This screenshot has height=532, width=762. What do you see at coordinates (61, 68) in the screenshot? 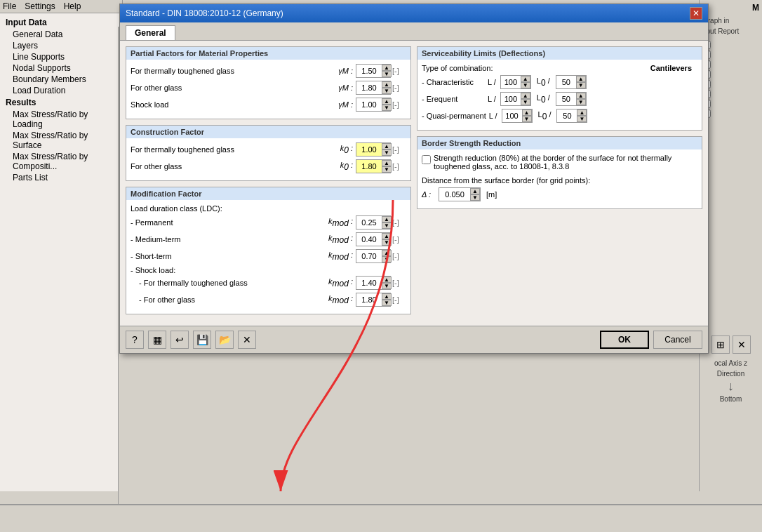
I see `tree-nodal-supports: Nodal Supports` at bounding box center [61, 68].